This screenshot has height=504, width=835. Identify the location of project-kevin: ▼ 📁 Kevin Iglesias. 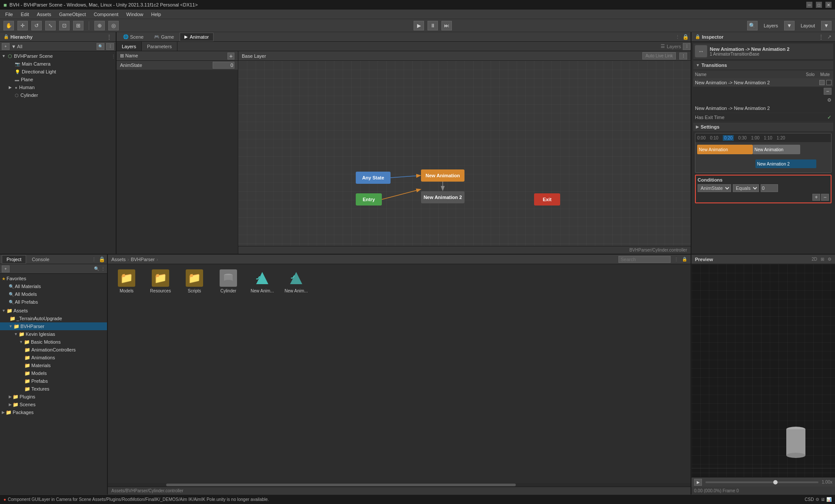
(53, 334).